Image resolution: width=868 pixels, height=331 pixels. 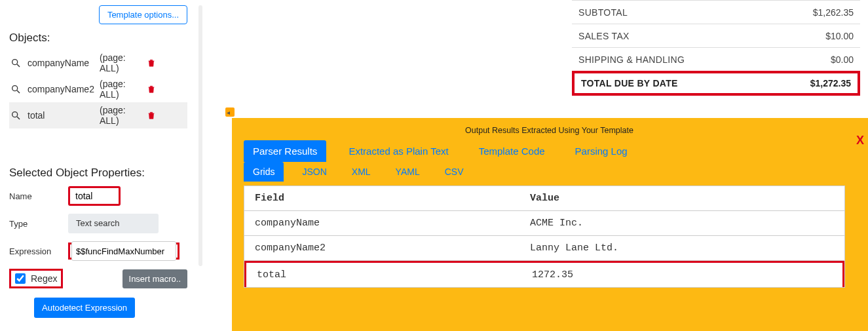 I want to click on template-options-button: Template options..., so click(x=143, y=14).